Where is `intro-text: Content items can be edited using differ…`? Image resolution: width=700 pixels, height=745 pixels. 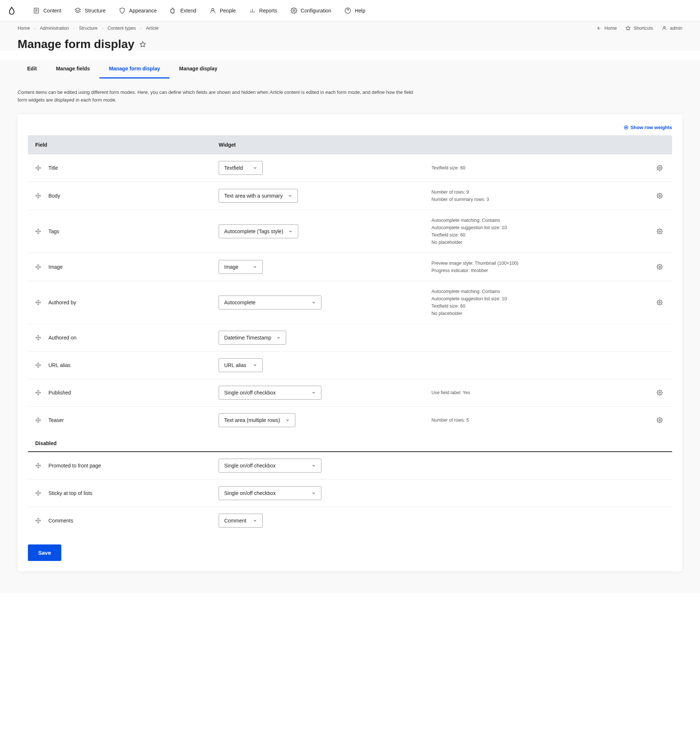 intro-text: Content items can be edited using differ… is located at coordinates (219, 97).